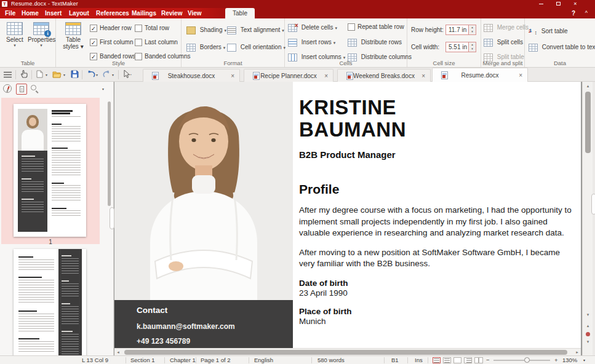  What do you see at coordinates (215, 360) in the screenshot?
I see `page-indicator: Page 1 of 2` at bounding box center [215, 360].